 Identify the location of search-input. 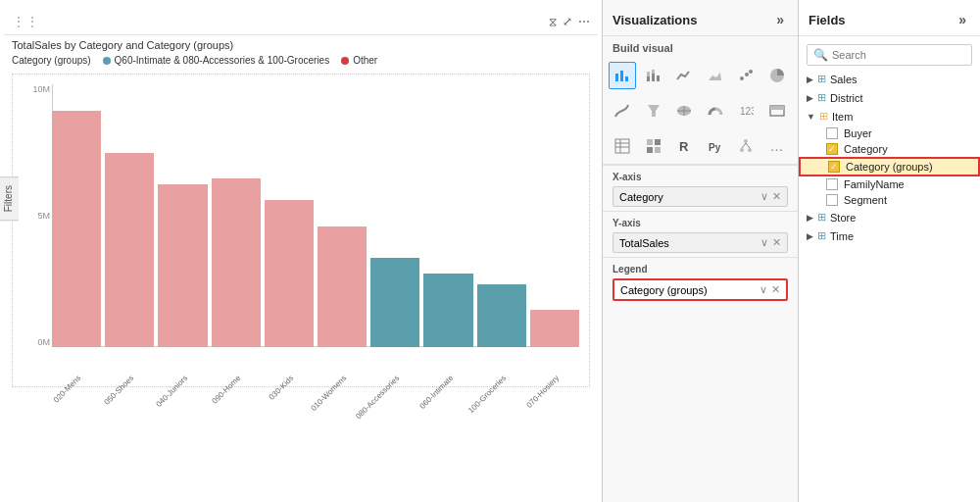
(899, 55).